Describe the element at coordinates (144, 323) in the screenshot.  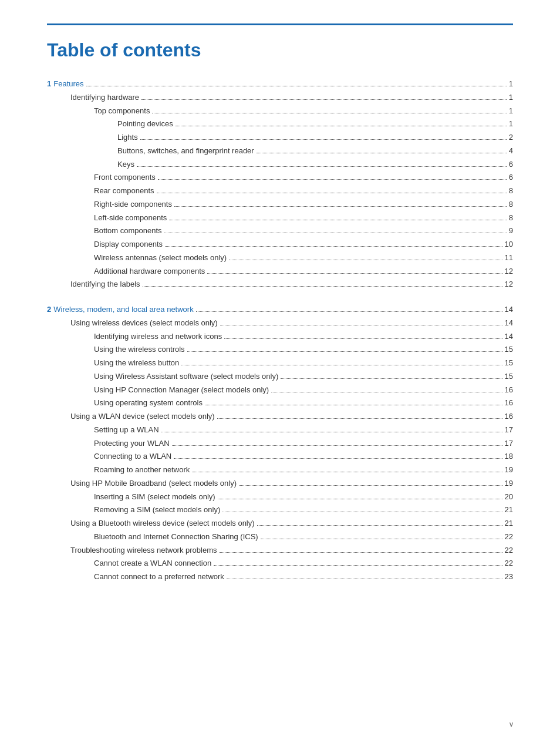
I see `toc-item-label: Using wireless devices (select models on…` at that location.